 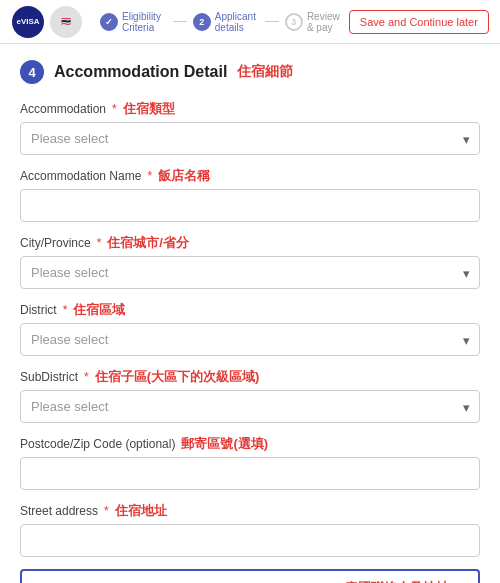 I want to click on accommodation-name-label-en: Accommodation Name, so click(x=80, y=176).